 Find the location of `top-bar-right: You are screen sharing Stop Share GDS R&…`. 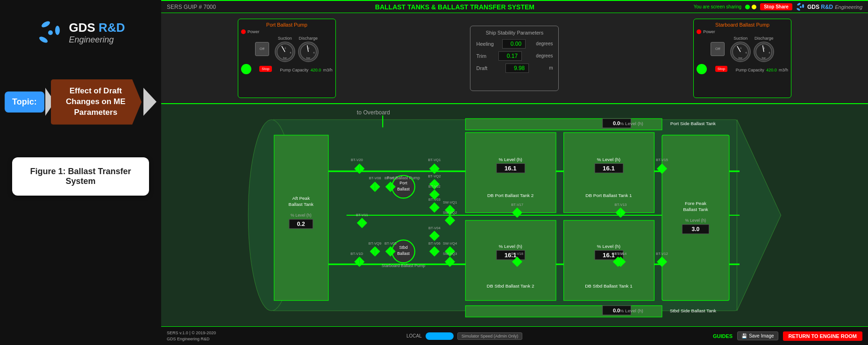

top-bar-right: You are screen sharing Stop Share GDS R&… is located at coordinates (778, 7).